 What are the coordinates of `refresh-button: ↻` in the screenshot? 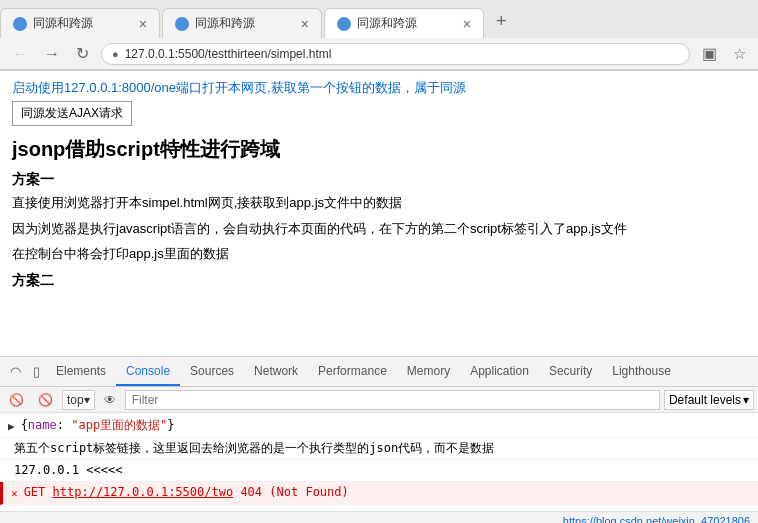 It's located at (82, 54).